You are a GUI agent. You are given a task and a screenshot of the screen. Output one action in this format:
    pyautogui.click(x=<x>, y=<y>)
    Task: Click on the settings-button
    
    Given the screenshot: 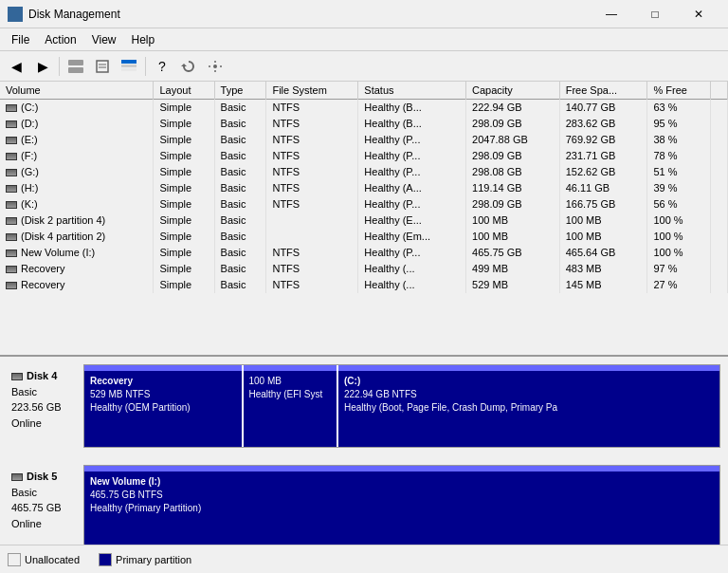 What is the action you would take?
    pyautogui.click(x=215, y=66)
    